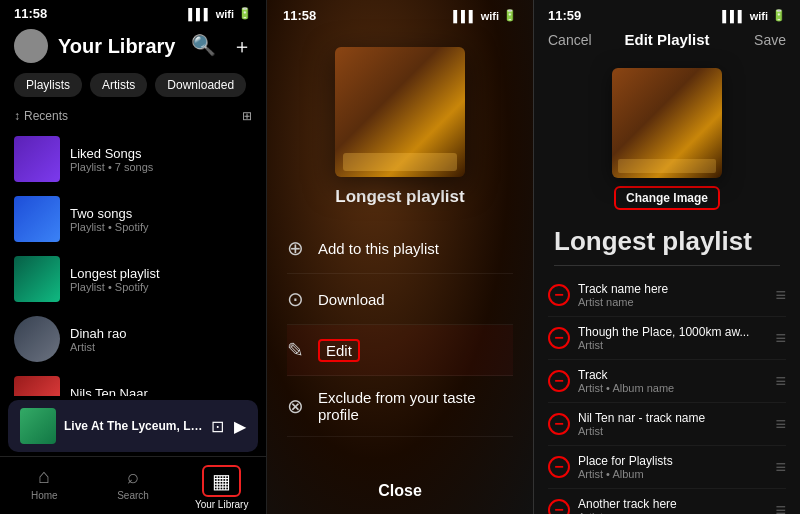 The image size is (800, 514). What do you see at coordinates (200, 85) in the screenshot?
I see `filter-downloaded: Downloaded` at bounding box center [200, 85].